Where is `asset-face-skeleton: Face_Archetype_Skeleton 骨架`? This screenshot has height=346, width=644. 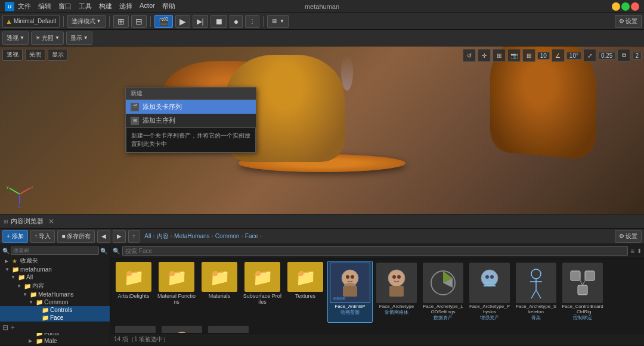 asset-face-skeleton: Face_Archetype_Skeleton 骨架 is located at coordinates (536, 292).